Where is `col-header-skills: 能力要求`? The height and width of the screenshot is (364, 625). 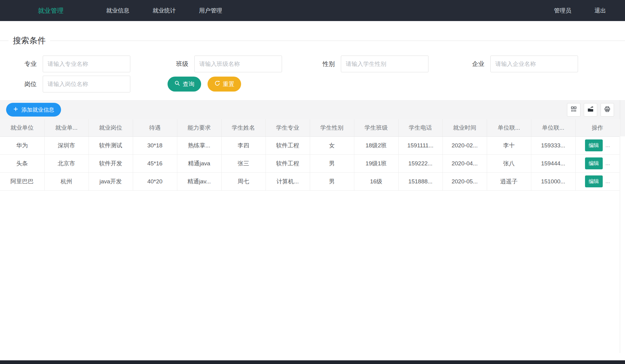 col-header-skills: 能力要求 is located at coordinates (199, 128).